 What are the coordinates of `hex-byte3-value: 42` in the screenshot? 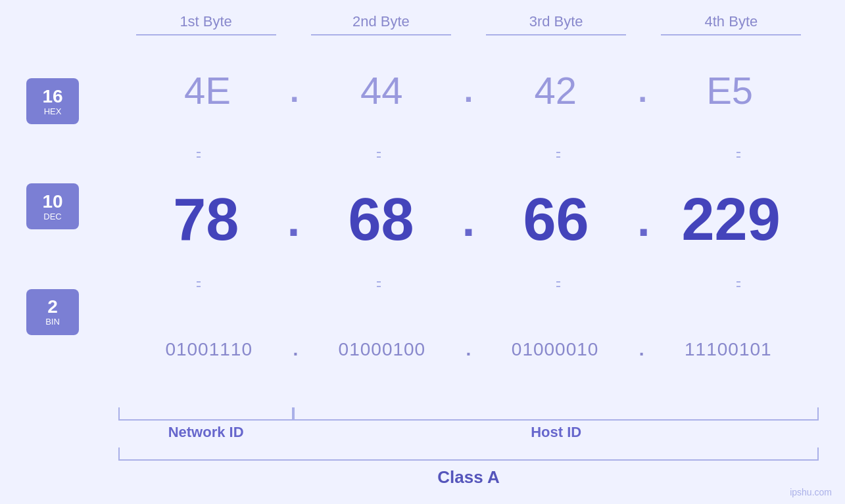 It's located at (556, 91).